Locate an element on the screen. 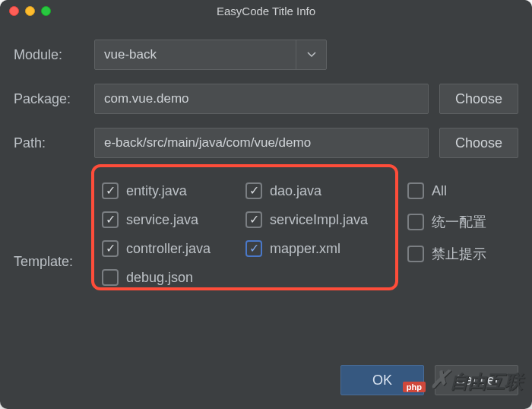 The height and width of the screenshot is (409, 532). template-checkbox: dao.java is located at coordinates (318, 191).